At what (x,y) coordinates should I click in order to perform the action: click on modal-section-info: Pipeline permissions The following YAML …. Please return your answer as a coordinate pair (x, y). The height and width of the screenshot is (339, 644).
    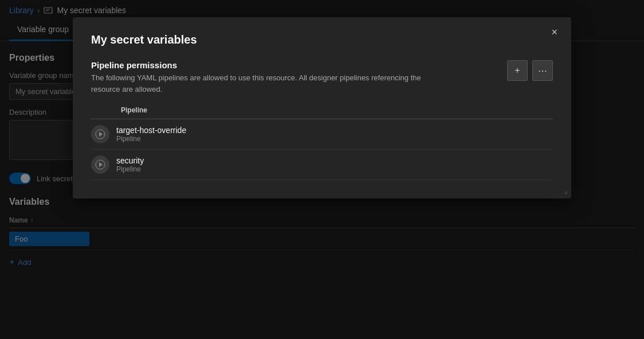
    Looking at the image, I should click on (269, 77).